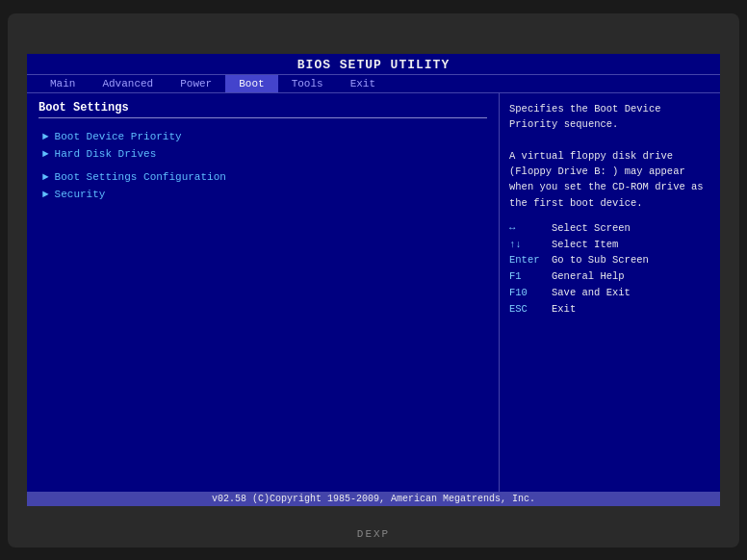 Image resolution: width=747 pixels, height=560 pixels. What do you see at coordinates (374, 498) in the screenshot?
I see `status-bar: v02.58 (C)Copyright 1985-2009, American …` at bounding box center [374, 498].